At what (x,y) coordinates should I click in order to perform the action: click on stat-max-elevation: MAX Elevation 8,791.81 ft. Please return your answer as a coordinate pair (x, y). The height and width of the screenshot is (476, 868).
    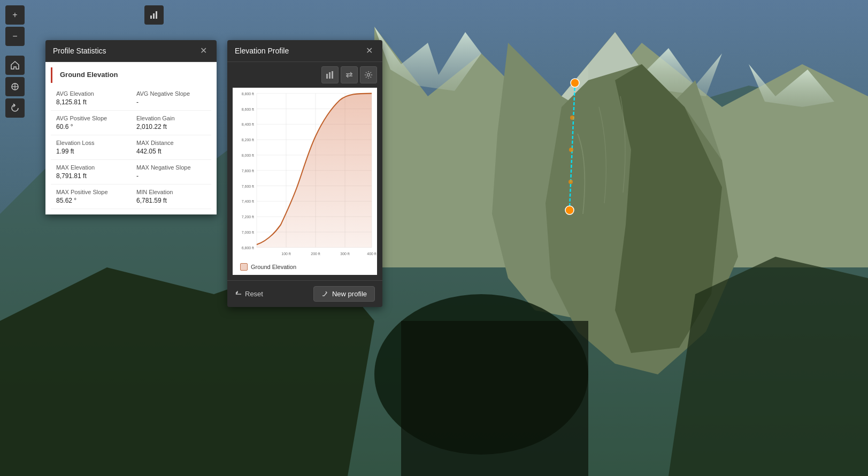
    Looking at the image, I should click on (91, 172).